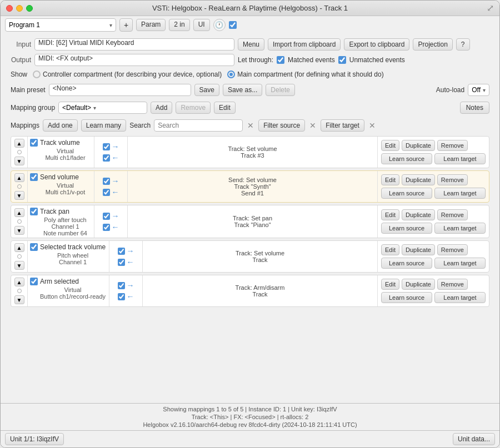 The width and height of the screenshot is (500, 448). What do you see at coordinates (107, 192) in the screenshot?
I see `check-backward-send-volume` at bounding box center [107, 192].